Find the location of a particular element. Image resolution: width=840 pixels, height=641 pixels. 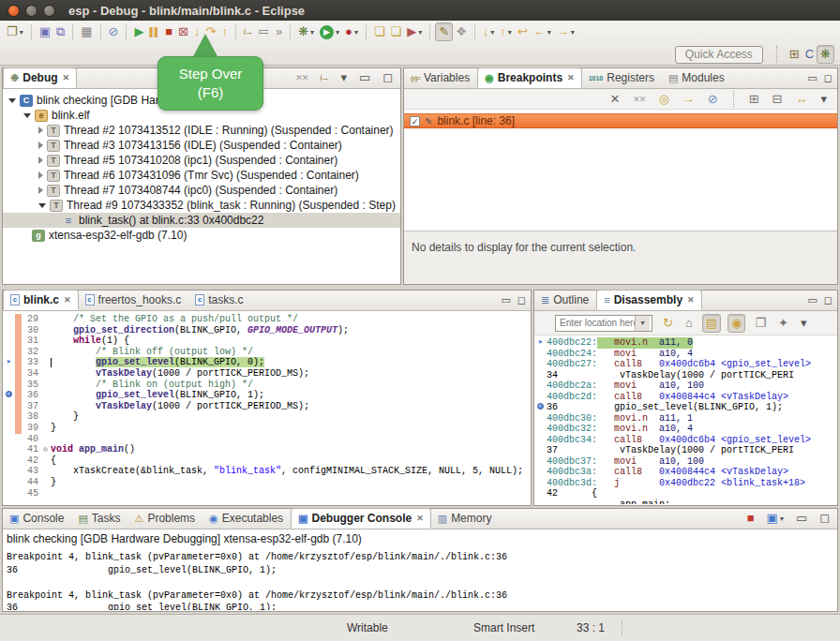

build-button: ▦ is located at coordinates (86, 32).